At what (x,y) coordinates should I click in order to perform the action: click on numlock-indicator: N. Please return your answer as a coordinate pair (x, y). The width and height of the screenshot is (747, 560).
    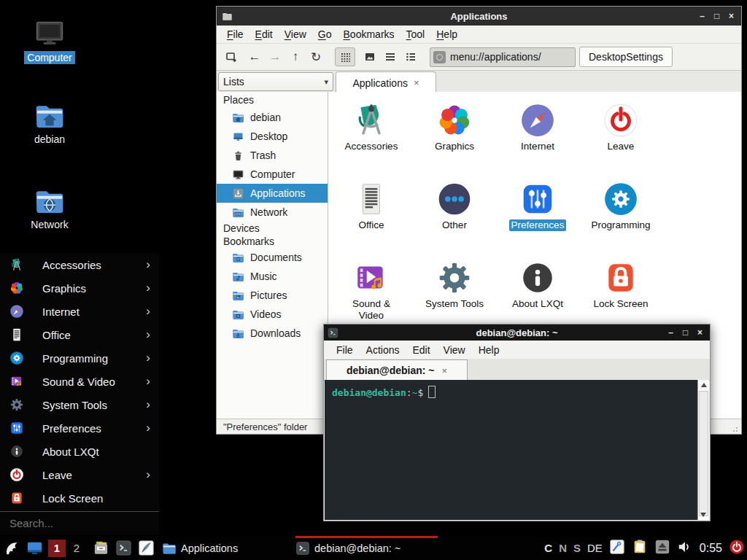
    Looking at the image, I should click on (563, 548).